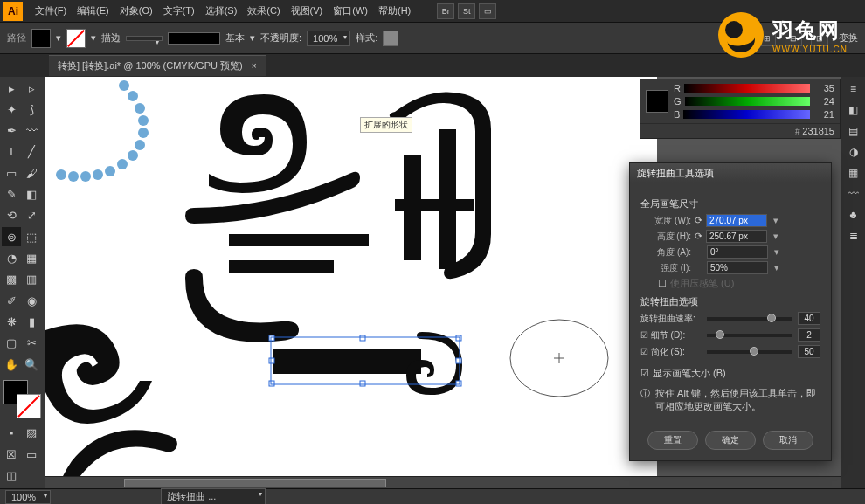 The height and width of the screenshot is (504, 865). Describe the element at coordinates (737, 220) in the screenshot. I see `width-input: 270.07 px` at that location.